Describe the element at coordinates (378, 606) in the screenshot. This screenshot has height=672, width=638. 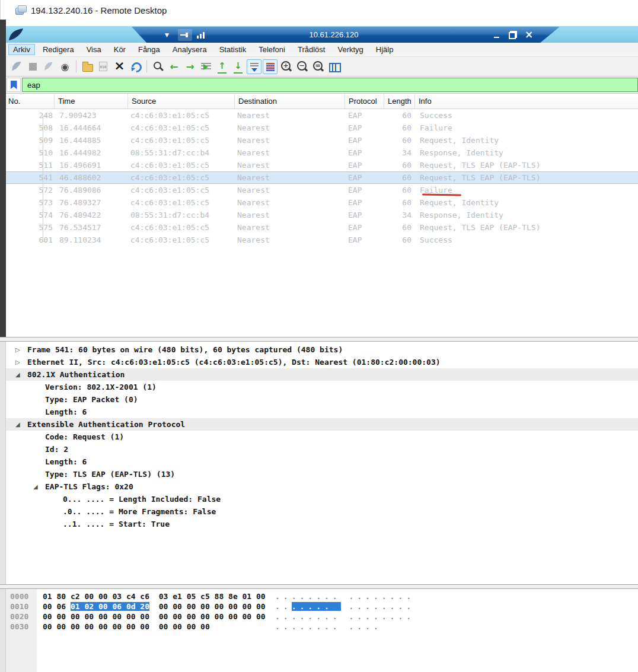
I see `hex-ascii-text: ........` at that location.